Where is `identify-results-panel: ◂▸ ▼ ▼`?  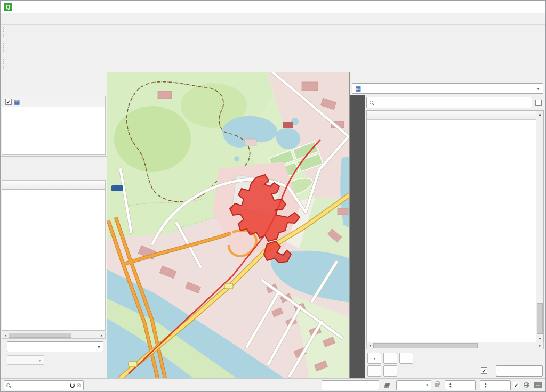
identify-results-panel: ◂▸ ▼ ▼ is located at coordinates (53, 267).